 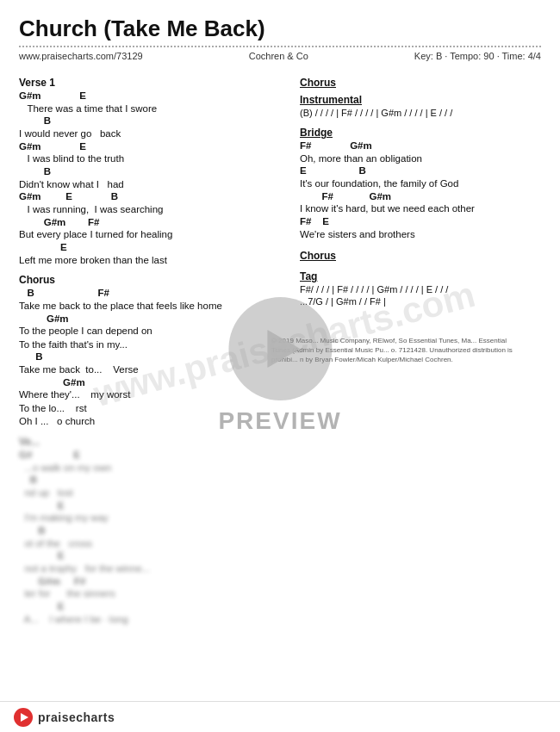 What do you see at coordinates (420, 191) in the screenshot?
I see `bridge-block: F# G#m Oh, more than an obligation E B I…` at bounding box center [420, 191].